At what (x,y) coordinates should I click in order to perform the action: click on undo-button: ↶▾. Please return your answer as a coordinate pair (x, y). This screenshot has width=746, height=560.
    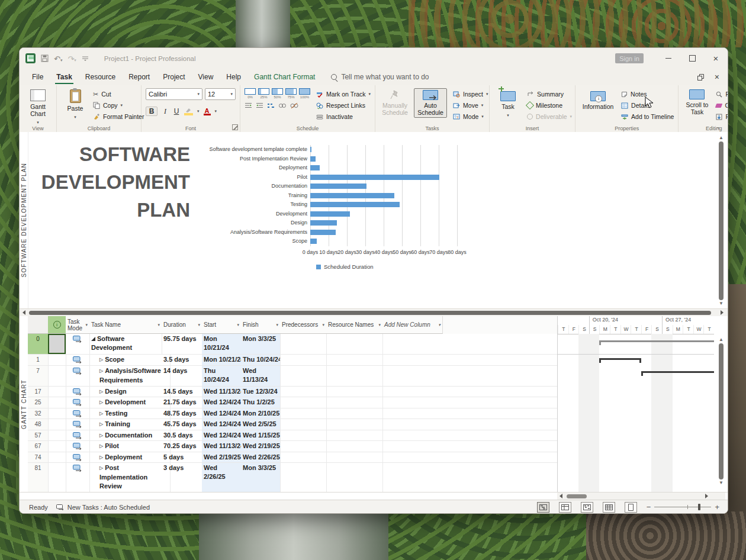
    Looking at the image, I should click on (58, 59).